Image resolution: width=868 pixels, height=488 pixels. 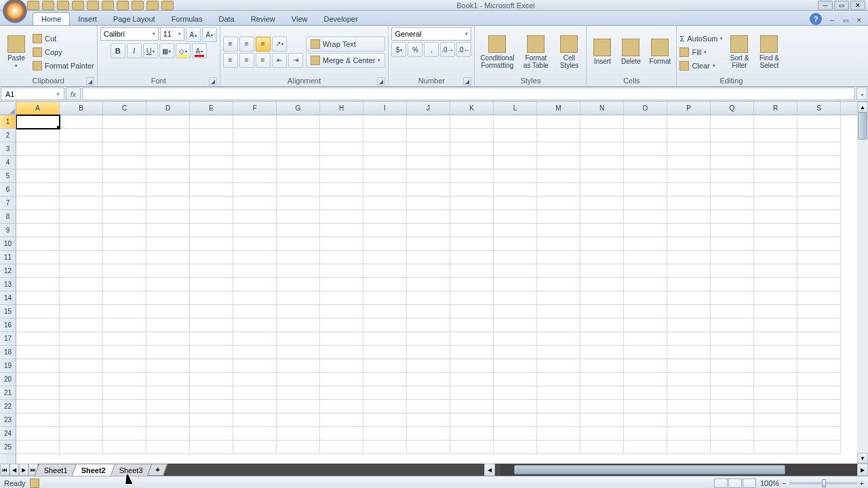 I want to click on maximize-button: ▭, so click(x=842, y=5).